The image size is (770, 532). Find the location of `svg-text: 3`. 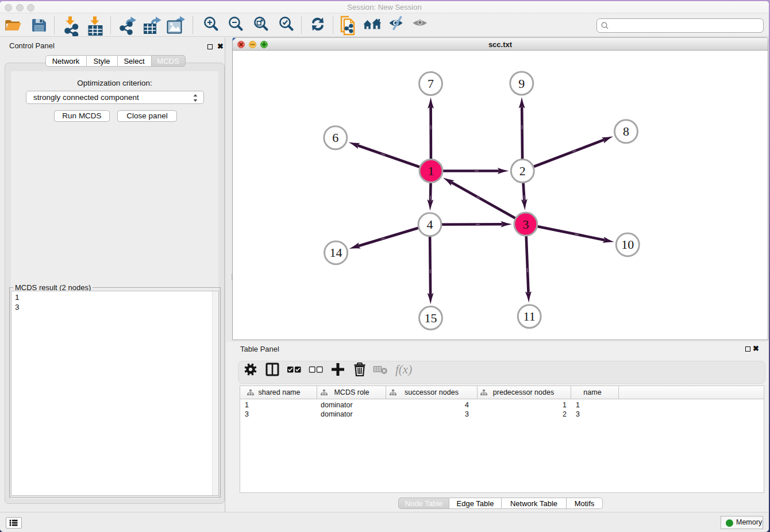

svg-text: 3 is located at coordinates (525, 224).